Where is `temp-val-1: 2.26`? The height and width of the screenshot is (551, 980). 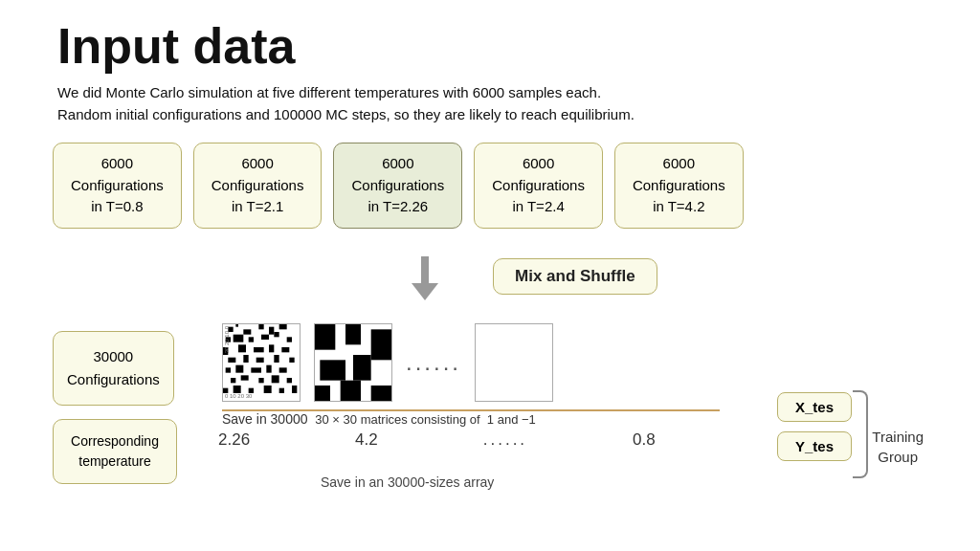 temp-val-1: 2.26 is located at coordinates (234, 440).